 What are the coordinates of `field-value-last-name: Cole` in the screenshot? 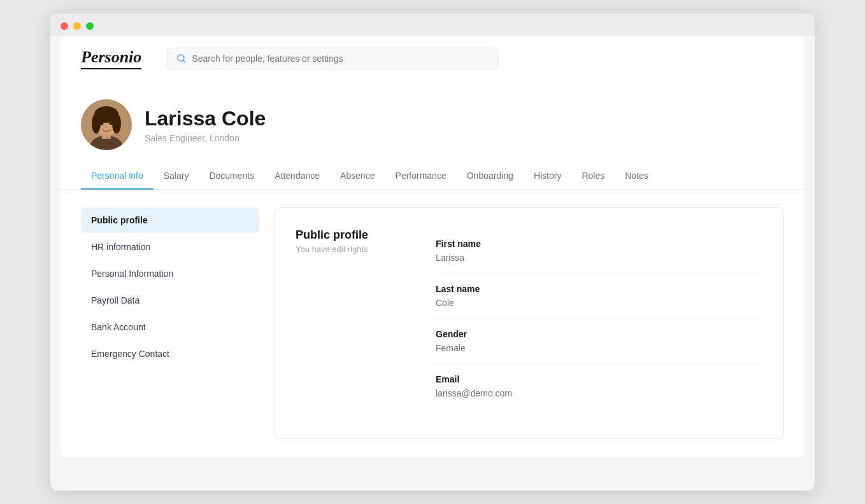 It's located at (599, 303).